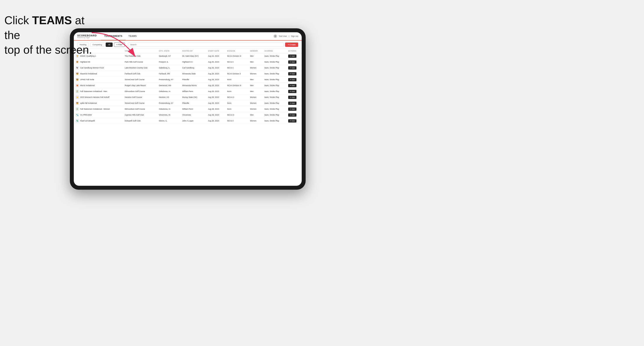 This screenshot has width=644, height=346. I want to click on event-name-cell: 🏌 Fall Statesmen Invitational - Women, so click(98, 109).